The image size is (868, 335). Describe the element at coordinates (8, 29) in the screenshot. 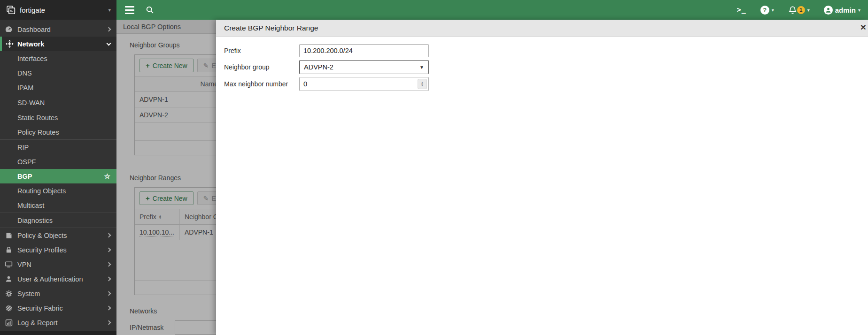

I see `dashboard-icon` at that location.